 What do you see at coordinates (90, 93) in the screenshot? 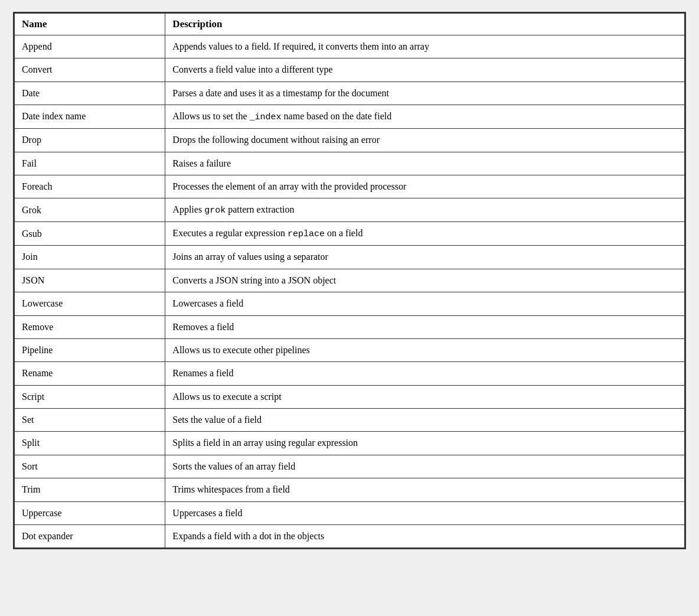
I see `cell-name: Date` at bounding box center [90, 93].